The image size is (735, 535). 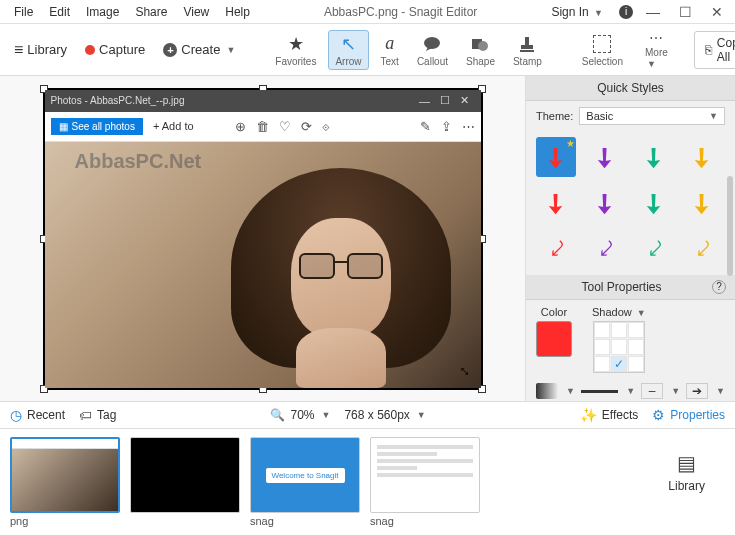 What do you see at coordinates (686, 472) in the screenshot?
I see `library-tray-button: ▤ Library` at bounding box center [686, 472].